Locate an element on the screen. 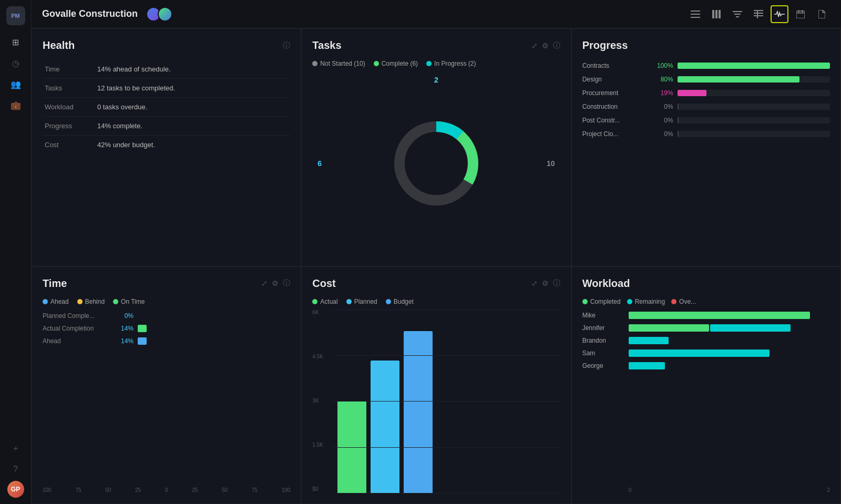 The width and height of the screenshot is (841, 504). progress-row-label: Project Clo... is located at coordinates (614, 134).